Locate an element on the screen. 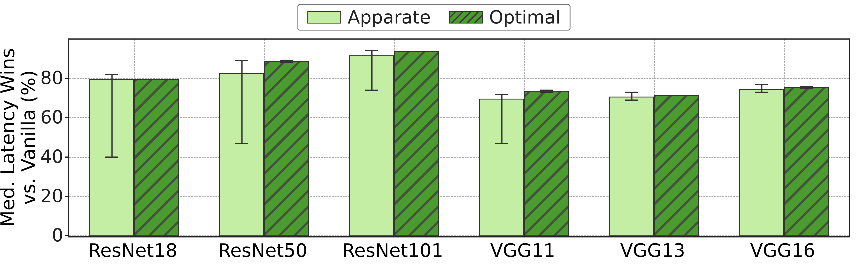  y-tick-label: 20 is located at coordinates (48, 196).